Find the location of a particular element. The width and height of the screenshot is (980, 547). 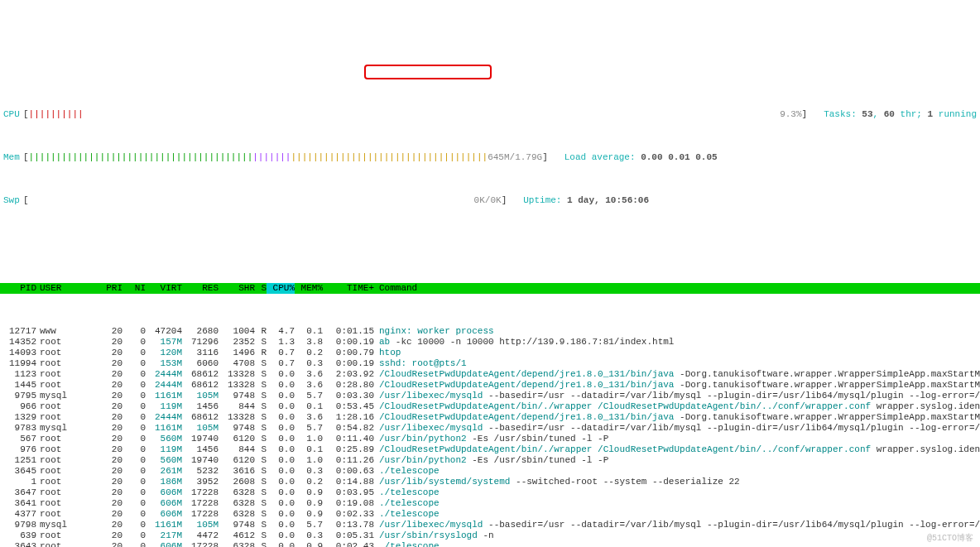

process-row: 14352root200157M712962352S1.33.80:00.19a… is located at coordinates (490, 343).